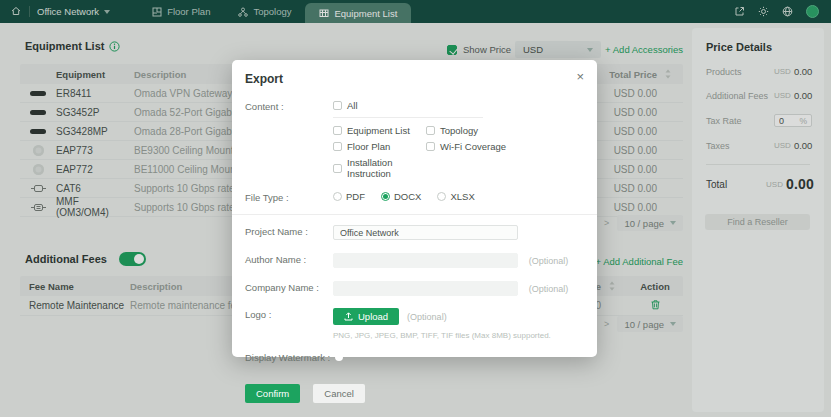 This screenshot has height=417, width=831. I want to click on checkbox-all: All, so click(458, 106).